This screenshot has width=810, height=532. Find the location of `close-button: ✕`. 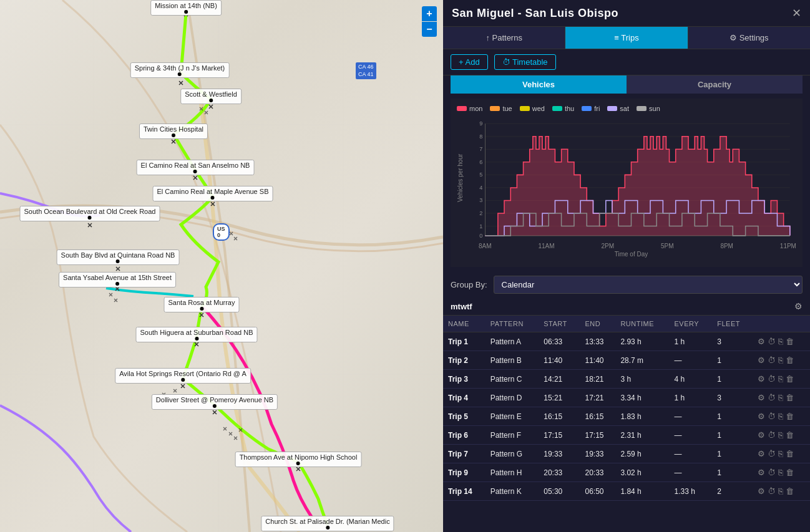

close-button: ✕ is located at coordinates (796, 13).